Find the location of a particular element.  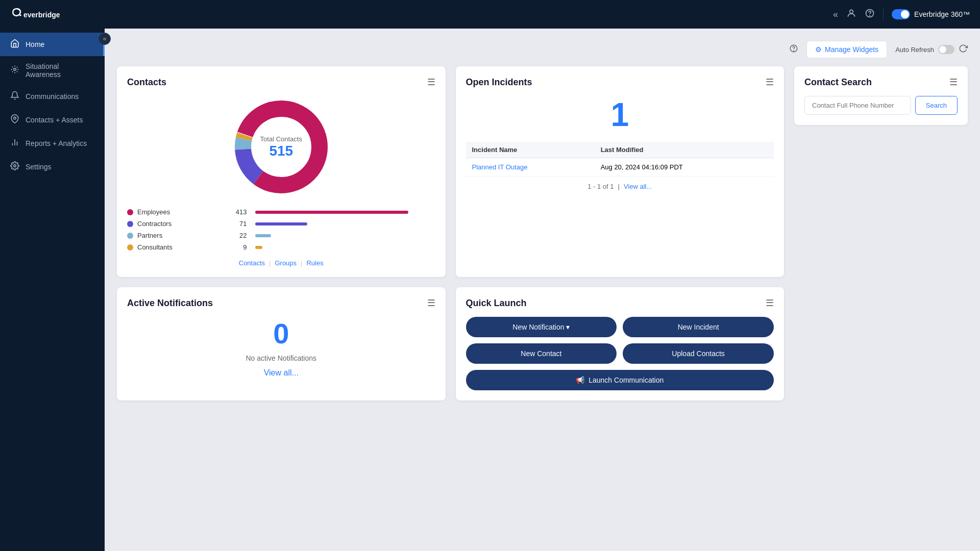

sidebar: « Home Situational Awareness Communicati… is located at coordinates (52, 290).